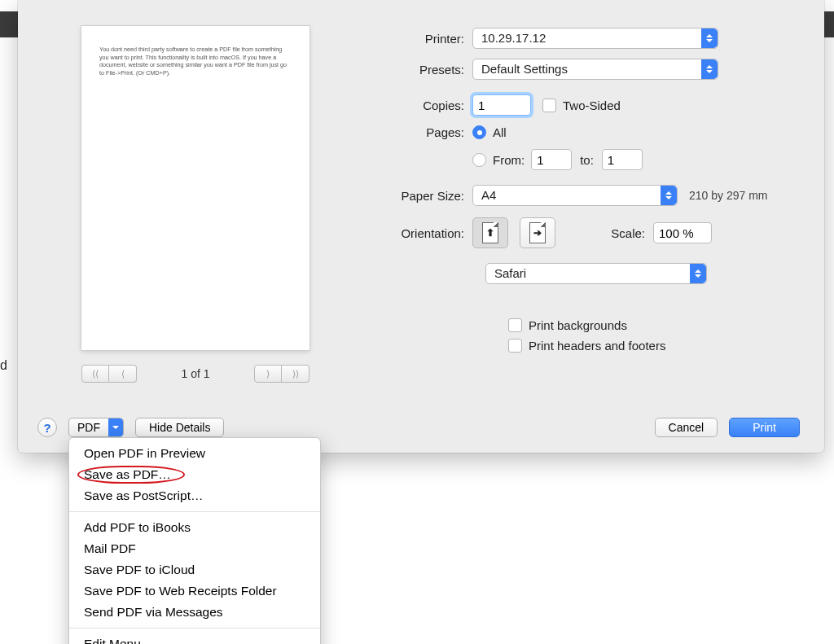  What do you see at coordinates (515, 345) in the screenshot?
I see `print-headers-checkbox` at bounding box center [515, 345].